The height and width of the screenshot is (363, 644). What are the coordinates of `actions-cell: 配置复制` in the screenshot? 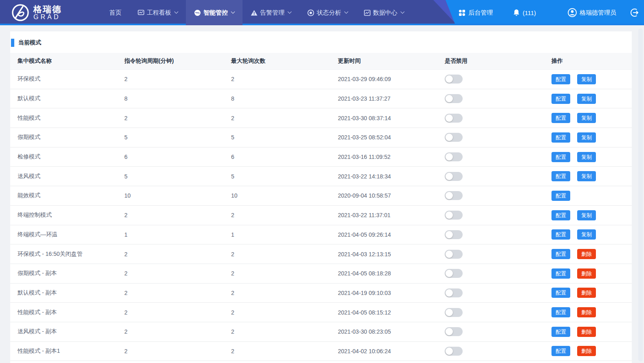 It's located at (588, 79).